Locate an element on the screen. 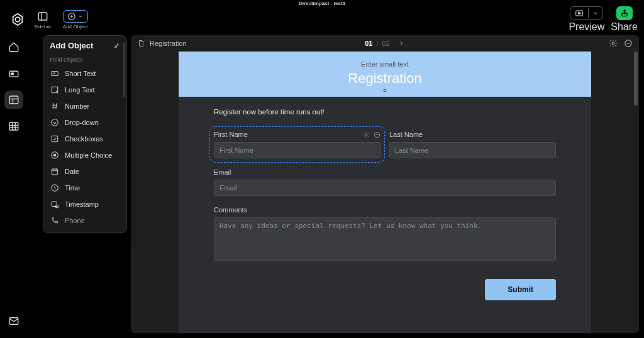 Image resolution: width=644 pixels, height=338 pixels. plus-clock-icon is located at coordinates (75, 16).